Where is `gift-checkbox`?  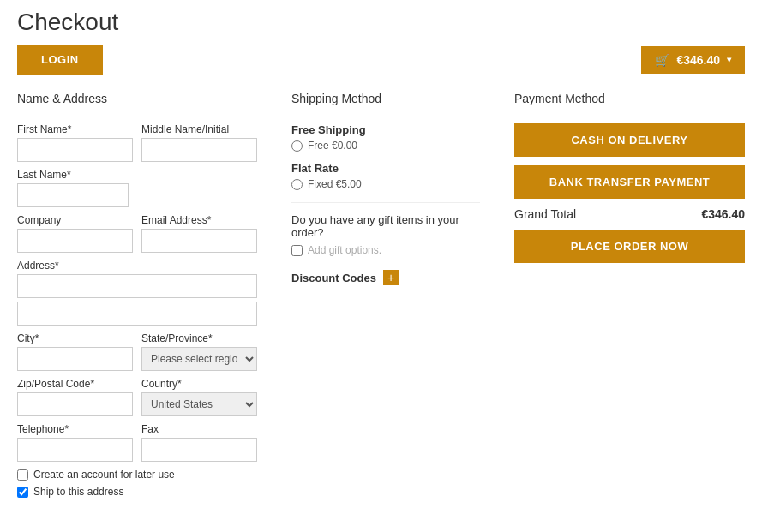
gift-checkbox is located at coordinates (297, 250).